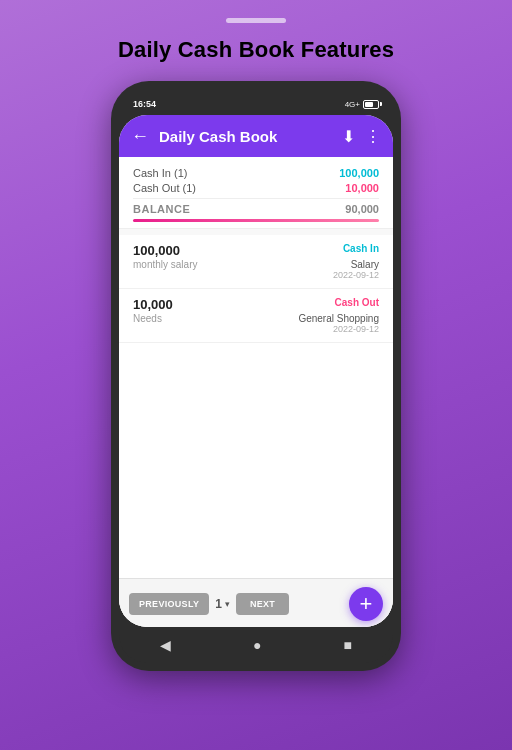 The width and height of the screenshot is (512, 750). What do you see at coordinates (222, 604) in the screenshot?
I see `page-select: 1 ▾` at bounding box center [222, 604].